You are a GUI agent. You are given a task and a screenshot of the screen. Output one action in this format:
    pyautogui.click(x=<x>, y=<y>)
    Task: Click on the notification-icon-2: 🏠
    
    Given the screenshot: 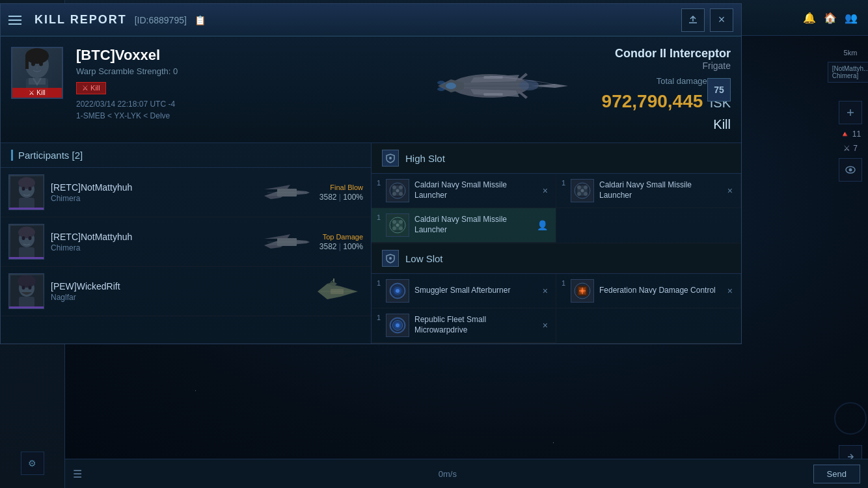 What is the action you would take?
    pyautogui.click(x=830, y=18)
    